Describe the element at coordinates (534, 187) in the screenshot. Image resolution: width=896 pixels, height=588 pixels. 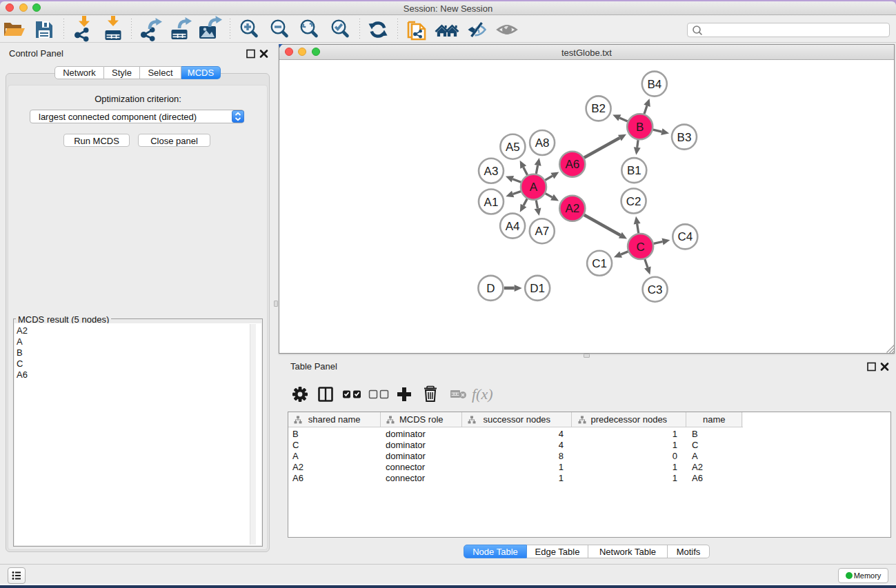
I see `svg-text: A` at that location.